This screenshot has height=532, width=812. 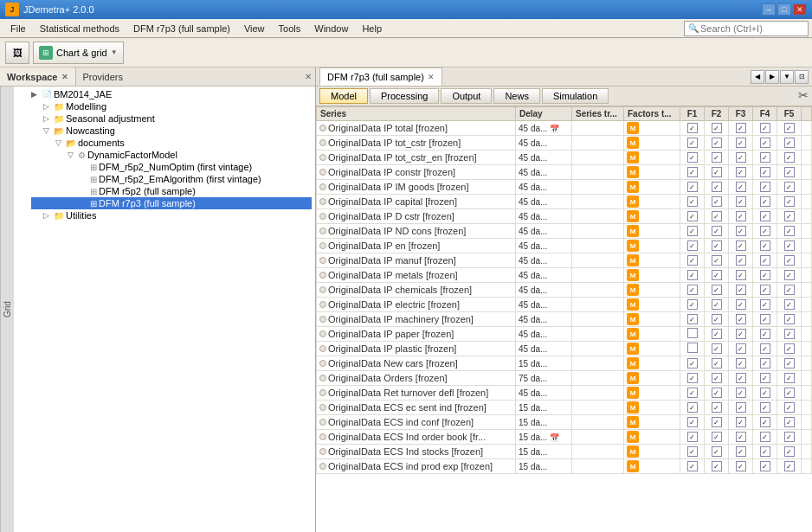 What do you see at coordinates (171, 119) in the screenshot?
I see `tree-item-seasonal: ▷ 📁 Seasonal adjustment` at bounding box center [171, 119].